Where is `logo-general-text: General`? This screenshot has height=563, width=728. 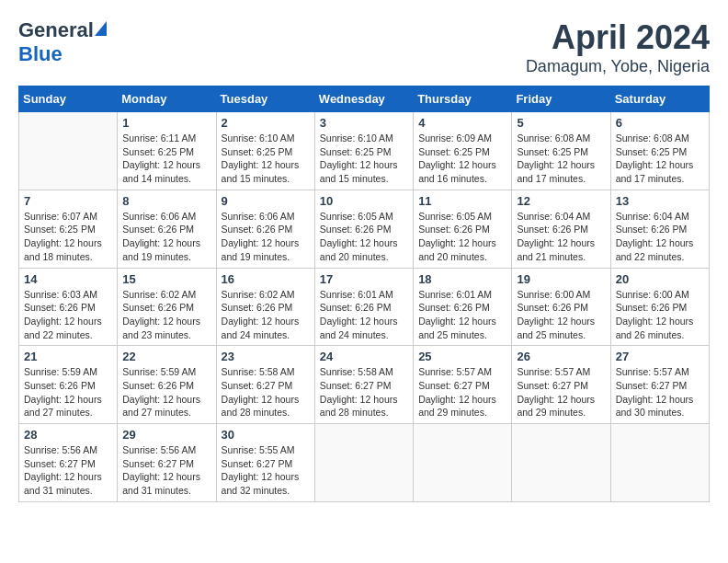
logo-general-text: General is located at coordinates (56, 30).